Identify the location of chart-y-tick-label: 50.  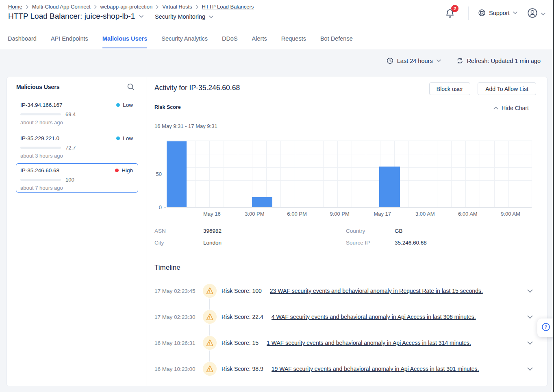
(159, 174).